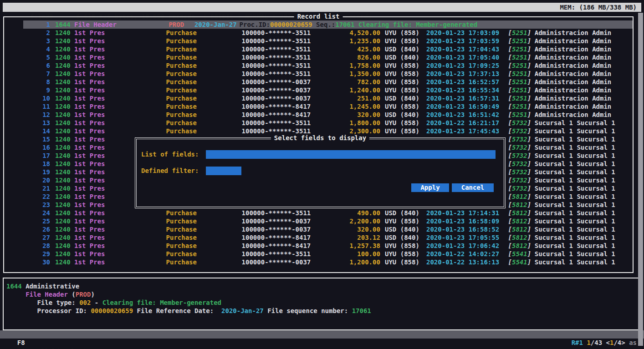  What do you see at coordinates (328, 33) in the screenshot?
I see `record-row: 212401st PresPurchase100000-******-35114…` at bounding box center [328, 33].